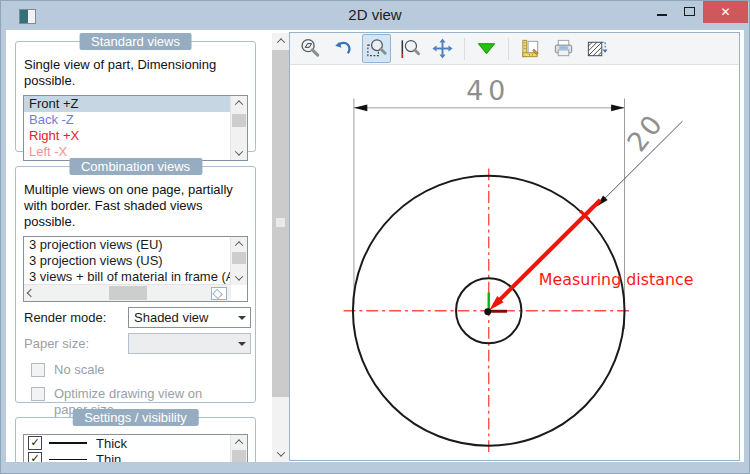 The width and height of the screenshot is (750, 474). What do you see at coordinates (38, 394) in the screenshot?
I see `optimize-checkbox` at bounding box center [38, 394].